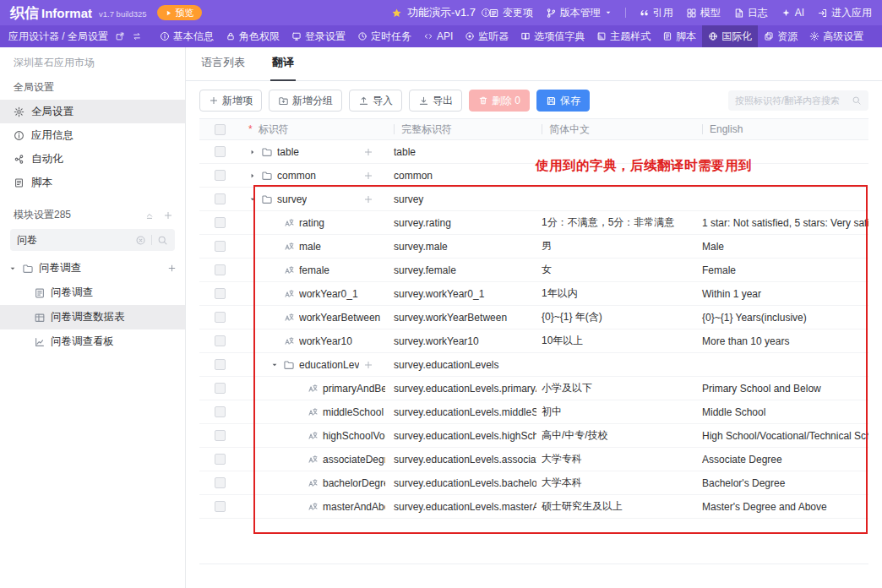 The width and height of the screenshot is (882, 588). I want to click on tree-item-survey-dashboard: 问卷调查看板, so click(93, 341).